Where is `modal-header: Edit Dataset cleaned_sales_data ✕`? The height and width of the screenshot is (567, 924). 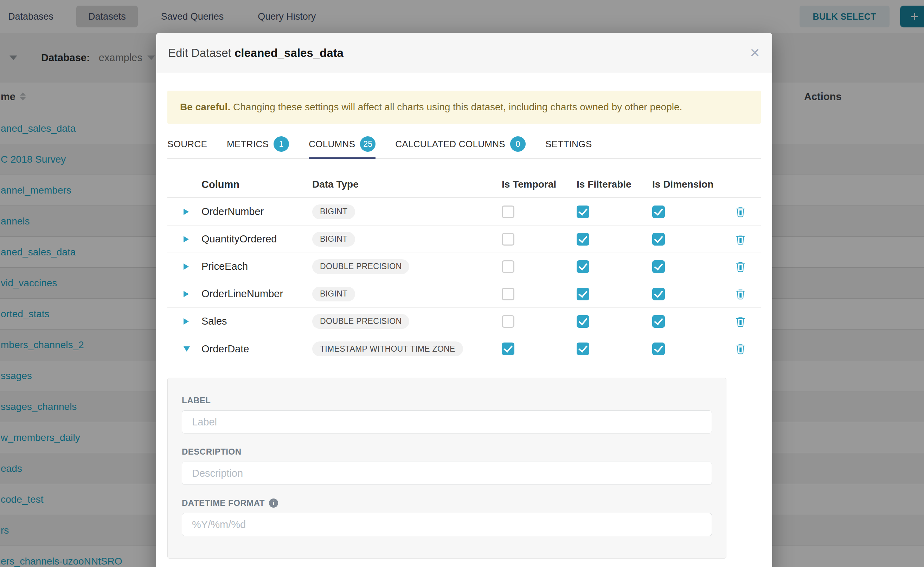
modal-header: Edit Dataset cleaned_sales_data ✕ is located at coordinates (464, 53).